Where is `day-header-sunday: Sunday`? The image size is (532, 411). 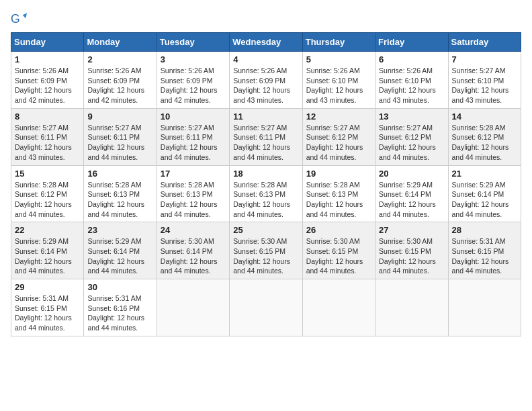 day-header-sunday: Sunday is located at coordinates (48, 42).